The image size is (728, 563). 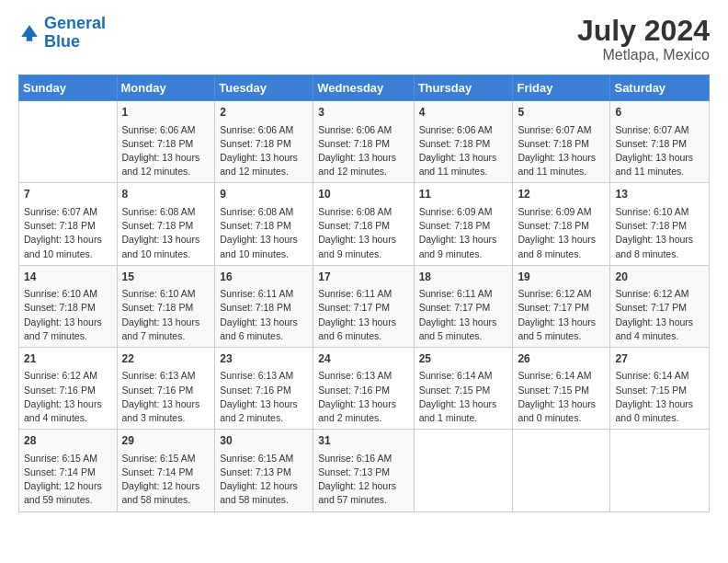 What do you see at coordinates (364, 142) in the screenshot?
I see `calendar-cell: 3Sunrise: 6:06 AMSunset: 7:18 PMDaylight…` at bounding box center [364, 142].